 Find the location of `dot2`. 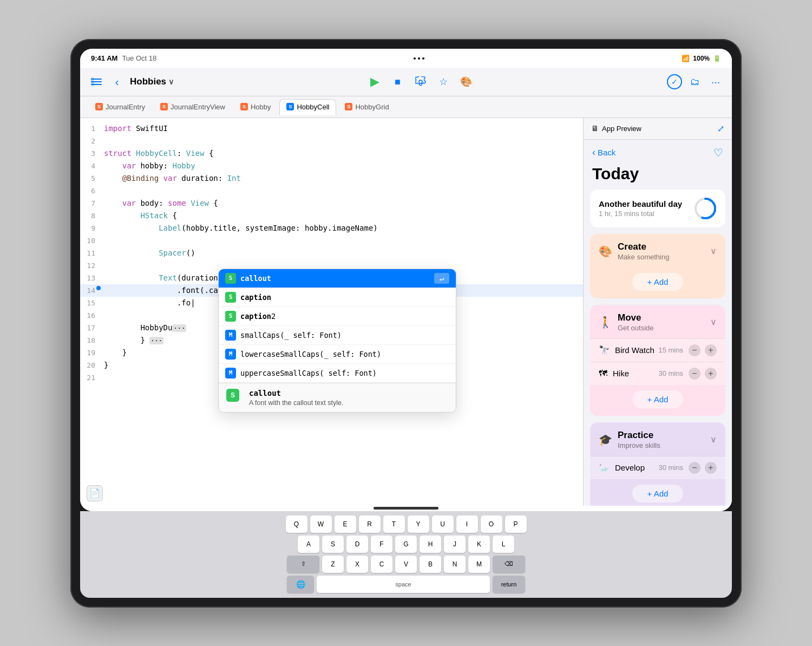

dot2 is located at coordinates (419, 58).